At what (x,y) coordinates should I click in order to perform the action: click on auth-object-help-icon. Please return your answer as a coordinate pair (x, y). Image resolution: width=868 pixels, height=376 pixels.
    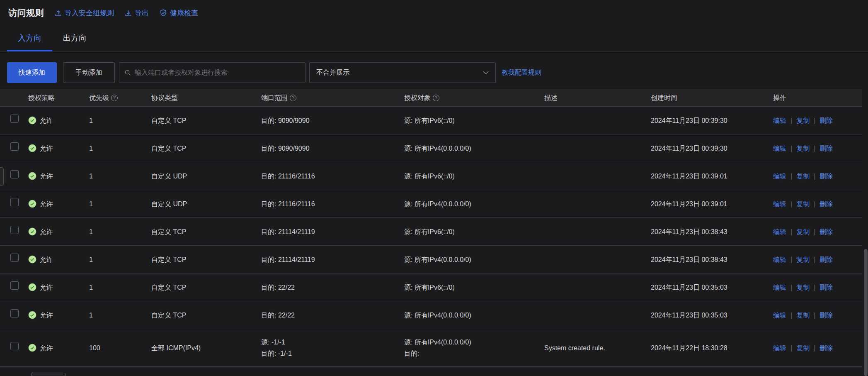
    Looking at the image, I should click on (436, 98).